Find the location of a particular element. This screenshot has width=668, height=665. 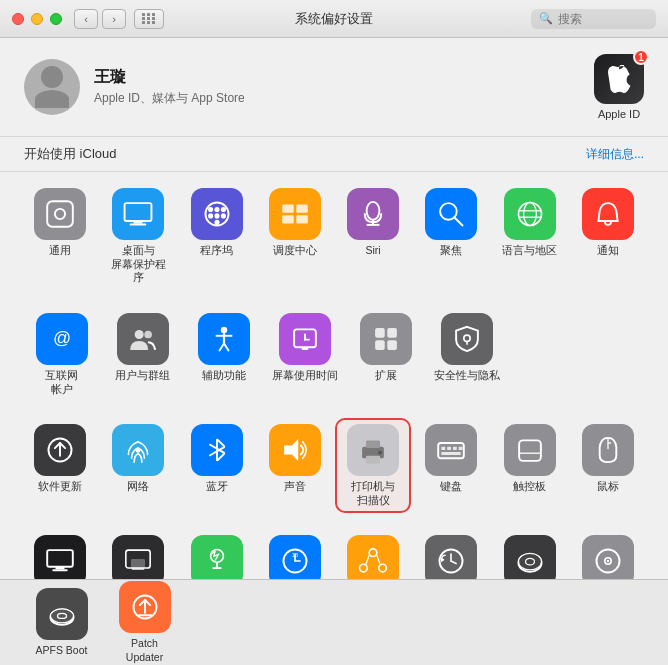

extensions-label: 扩展 is located at coordinates (386, 376).